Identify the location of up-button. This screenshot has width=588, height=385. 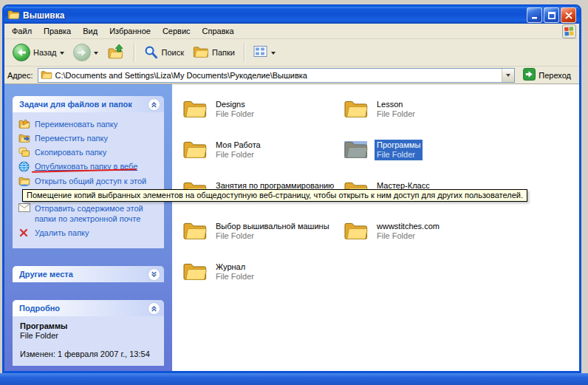
(116, 52).